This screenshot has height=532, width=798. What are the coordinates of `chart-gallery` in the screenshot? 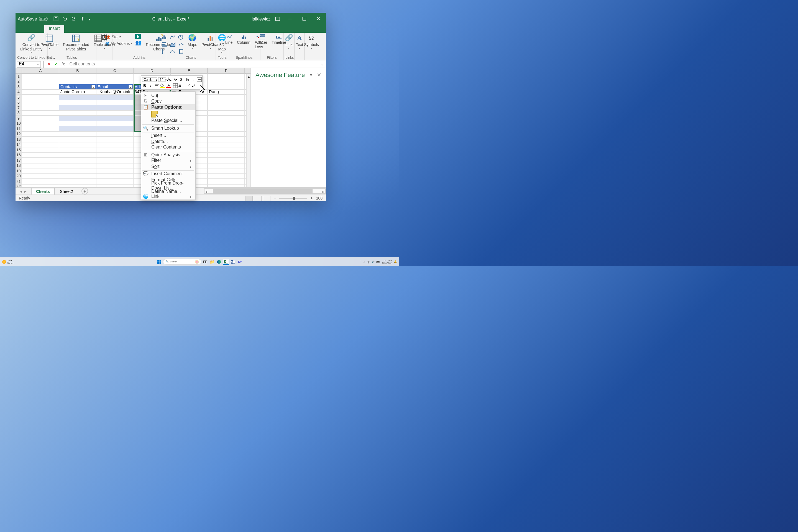 It's located at (173, 44).